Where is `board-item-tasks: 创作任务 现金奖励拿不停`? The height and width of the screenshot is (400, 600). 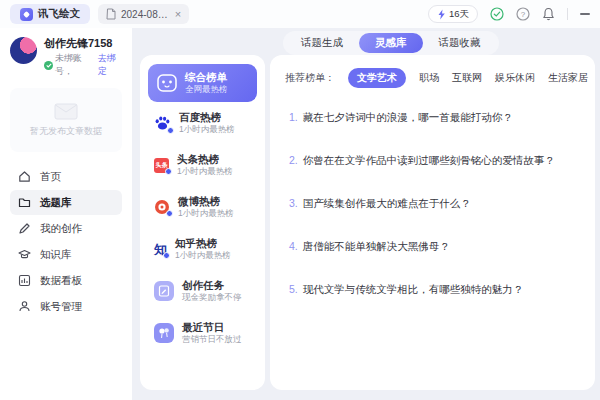 board-item-tasks: 创作任务 现金奖励拿不停 is located at coordinates (202, 291).